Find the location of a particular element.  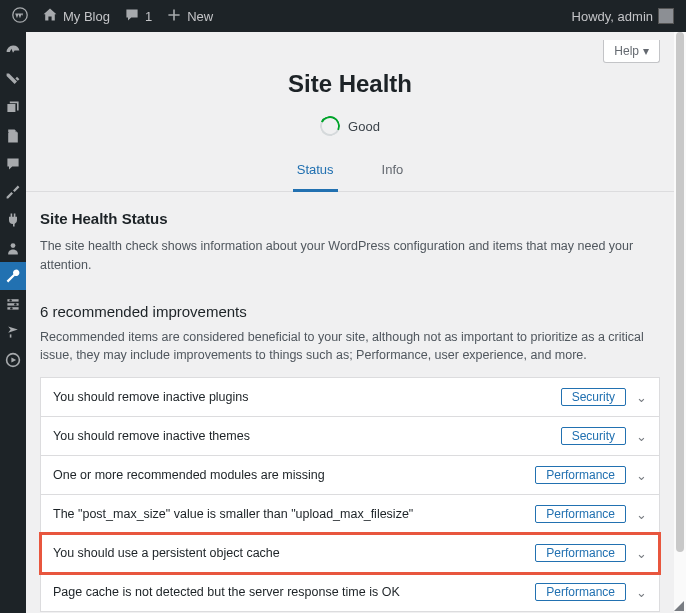

recommendation-title: Page cache is not detected but the serve… is located at coordinates (294, 592).